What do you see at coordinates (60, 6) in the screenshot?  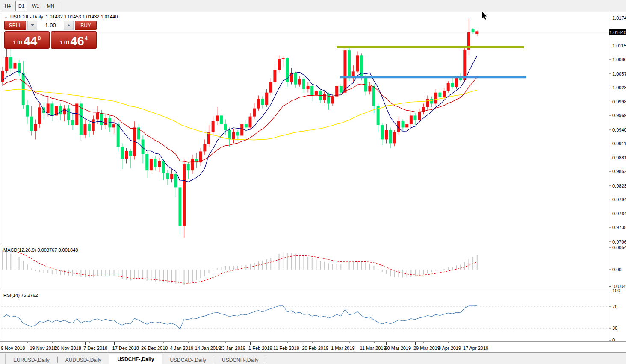 I see `toolbar-separator` at bounding box center [60, 6].